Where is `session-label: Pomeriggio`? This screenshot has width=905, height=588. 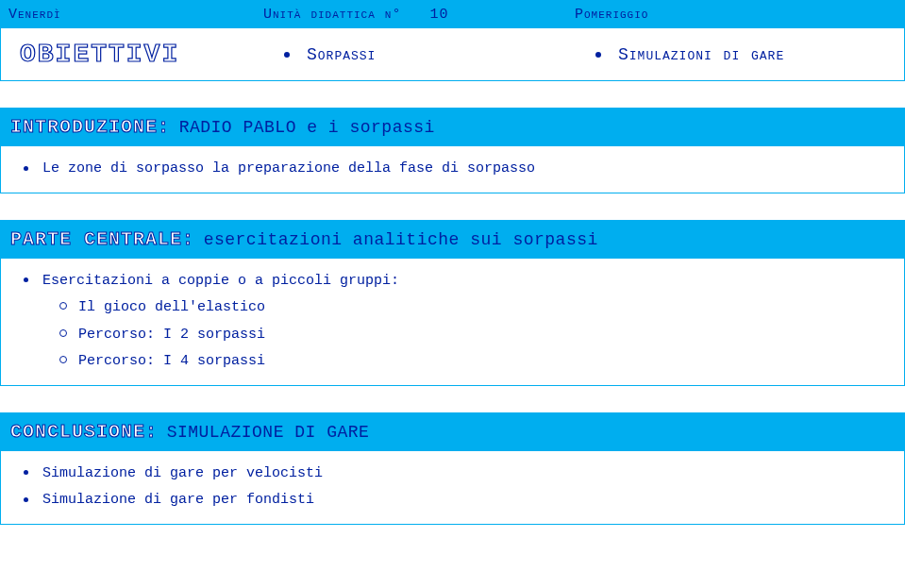
session-label: Pomeriggio is located at coordinates (736, 15).